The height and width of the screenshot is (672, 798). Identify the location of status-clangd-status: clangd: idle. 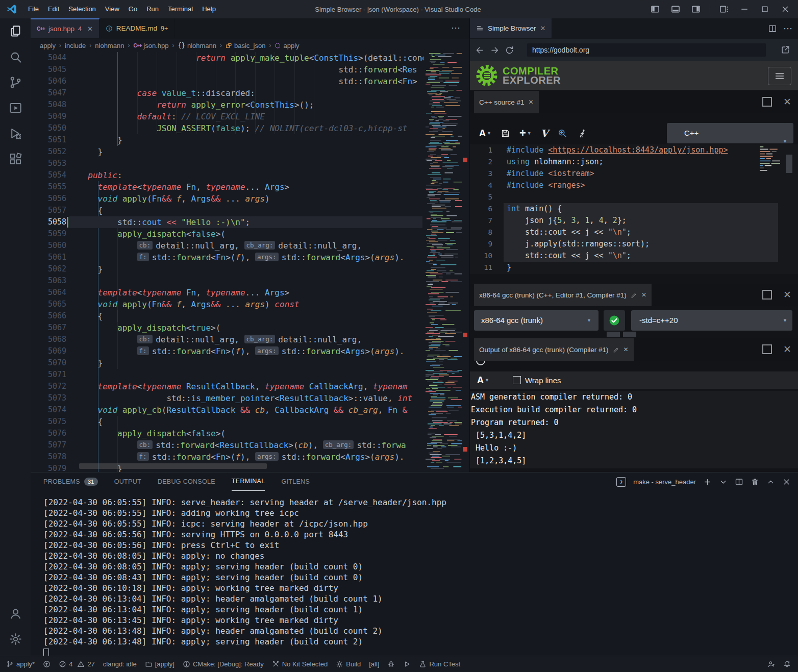
(120, 664).